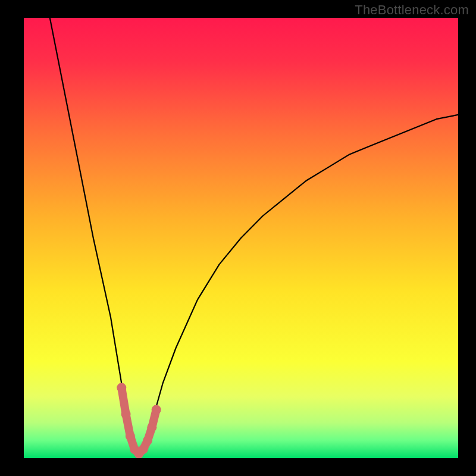  Describe the element at coordinates (139, 421) in the screenshot. I see `highlight-segment` at that location.